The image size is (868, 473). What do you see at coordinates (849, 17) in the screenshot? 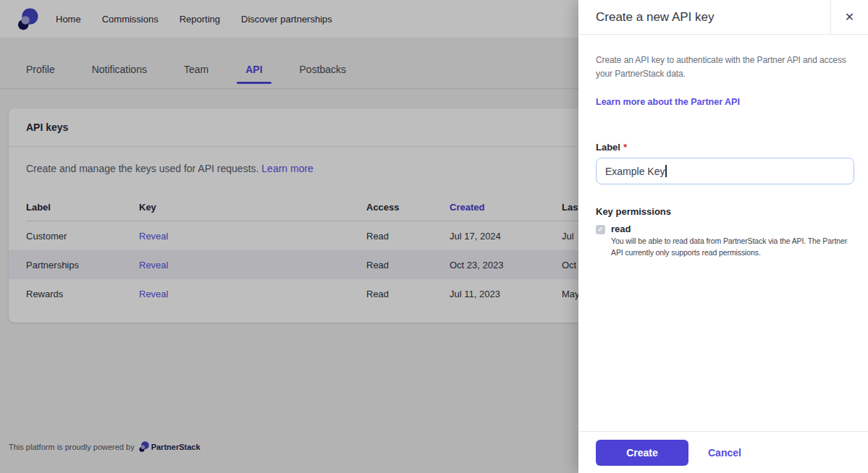
I see `close-button: ✕` at bounding box center [849, 17].